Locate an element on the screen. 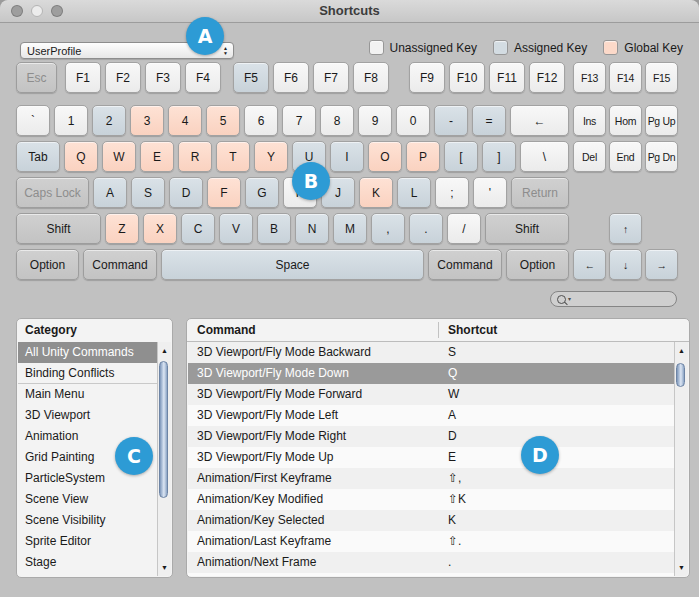 The image size is (699, 597). category-item-all-unity-commands: All Unity Commands is located at coordinates (88, 352).